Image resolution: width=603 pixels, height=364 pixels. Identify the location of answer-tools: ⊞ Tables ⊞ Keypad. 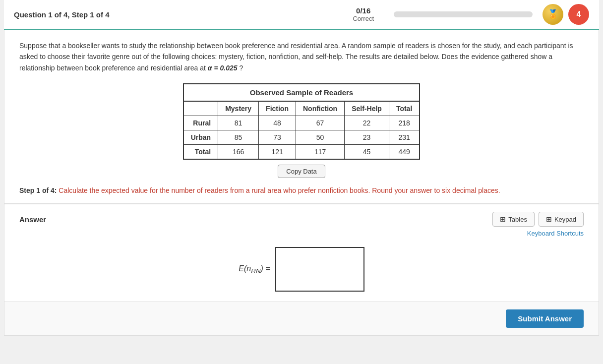
(538, 219).